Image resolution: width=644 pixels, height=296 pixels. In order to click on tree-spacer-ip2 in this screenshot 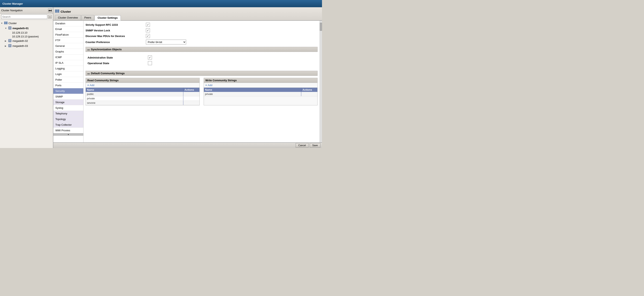, I will do `click(10, 36)`.